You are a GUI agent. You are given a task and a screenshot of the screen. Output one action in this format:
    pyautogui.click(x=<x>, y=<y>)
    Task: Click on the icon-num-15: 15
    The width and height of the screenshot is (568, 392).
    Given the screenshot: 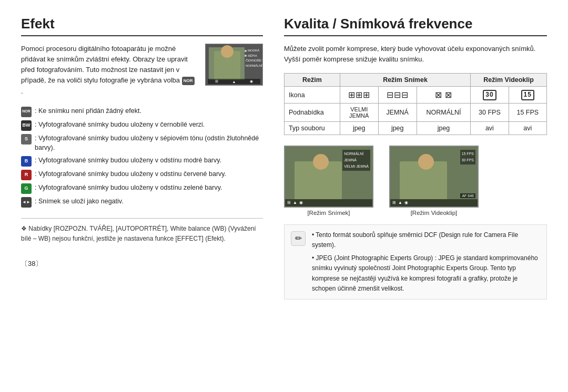 What is the action you would take?
    pyautogui.click(x=528, y=95)
    